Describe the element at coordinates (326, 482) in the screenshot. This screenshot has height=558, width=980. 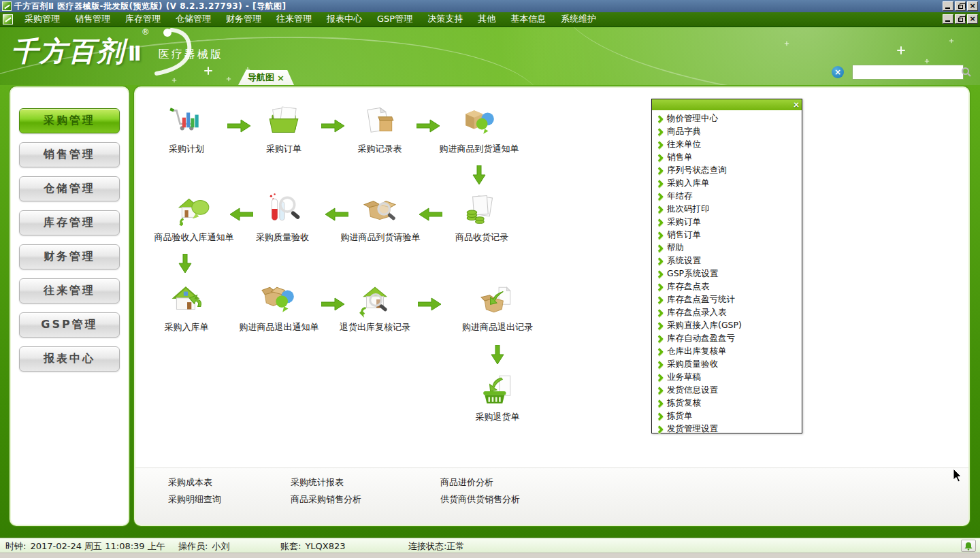
I see `report-link: 采购统计报表` at that location.